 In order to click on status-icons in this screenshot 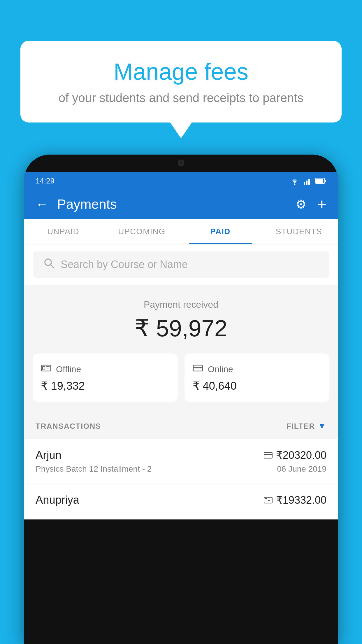, I will do `click(308, 181)`.